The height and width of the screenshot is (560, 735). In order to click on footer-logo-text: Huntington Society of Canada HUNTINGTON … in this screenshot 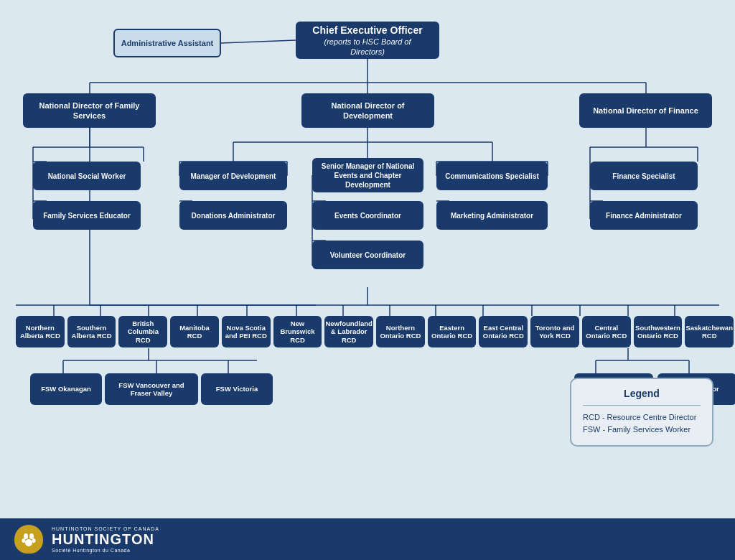, I will do `click(106, 540)`.